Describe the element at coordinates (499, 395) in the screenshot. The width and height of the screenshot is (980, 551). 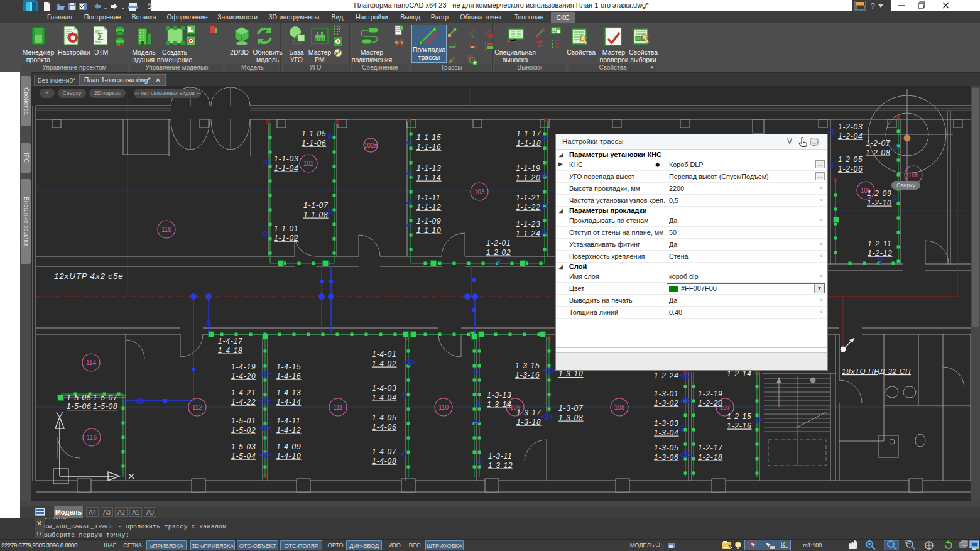
I see `svg-text: 1-3-13` at that location.